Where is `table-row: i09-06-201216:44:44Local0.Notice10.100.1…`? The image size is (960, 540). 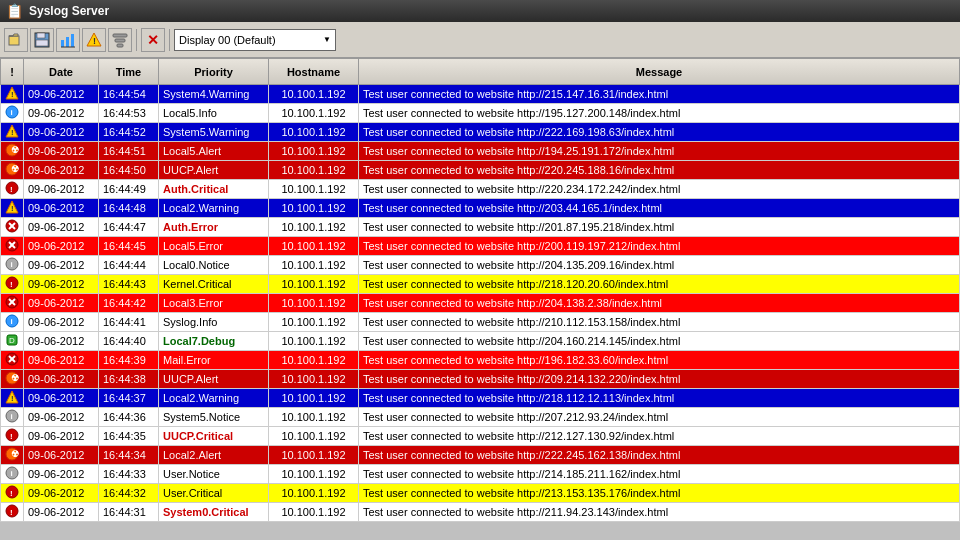
table-row: i09-06-201216:44:44Local0.Notice10.100.1… is located at coordinates (480, 266).